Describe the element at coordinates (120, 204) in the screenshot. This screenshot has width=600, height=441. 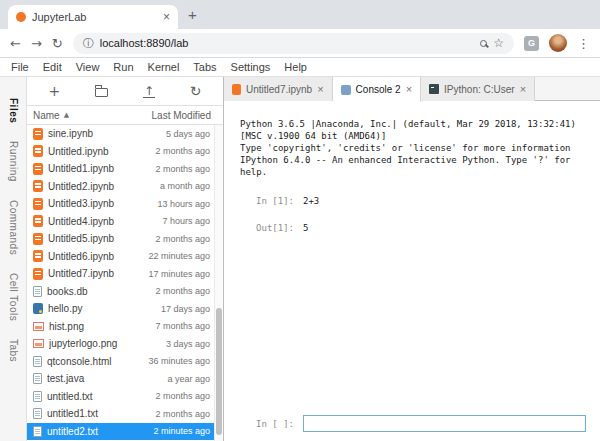
I see `file-row: Untitled3.ipynb 13 hours ago` at that location.